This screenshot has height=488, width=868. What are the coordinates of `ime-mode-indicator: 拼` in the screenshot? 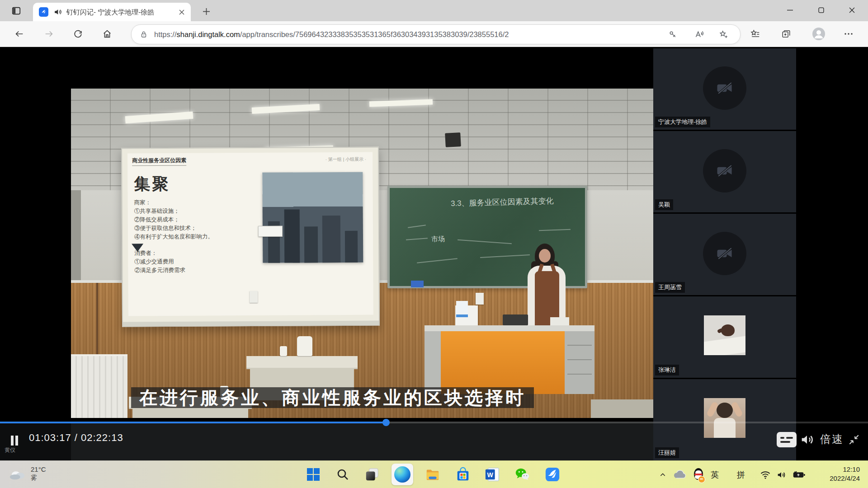 It's located at (741, 474).